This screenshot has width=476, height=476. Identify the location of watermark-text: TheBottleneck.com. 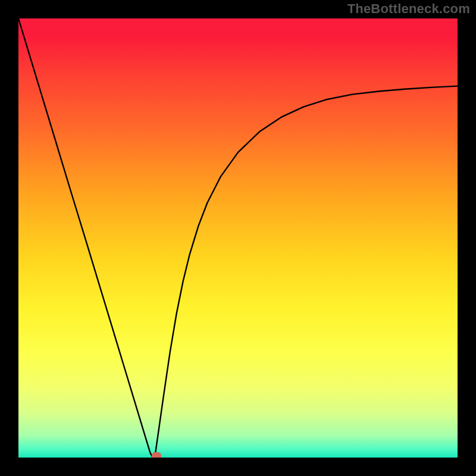
(409, 9).